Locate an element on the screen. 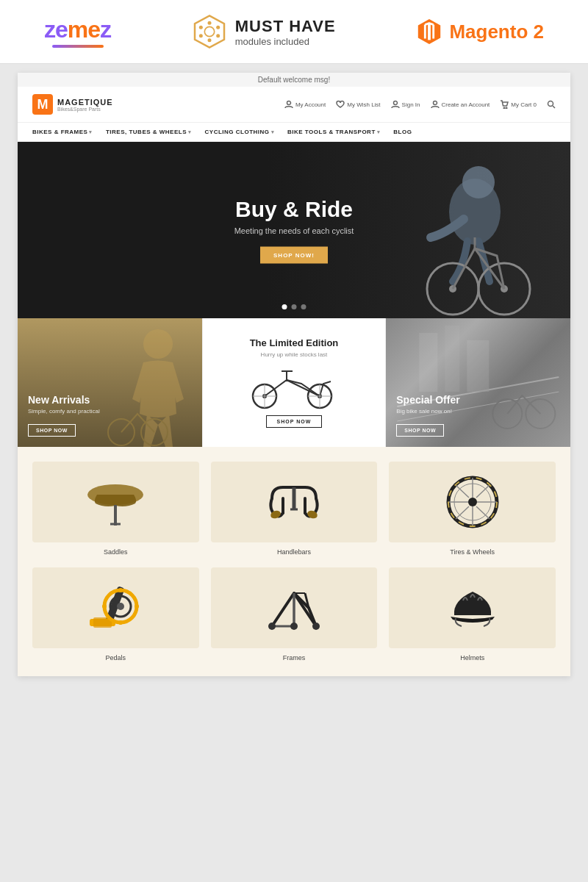  category-tires-wheels-label: Tires & Wheels is located at coordinates (472, 552).